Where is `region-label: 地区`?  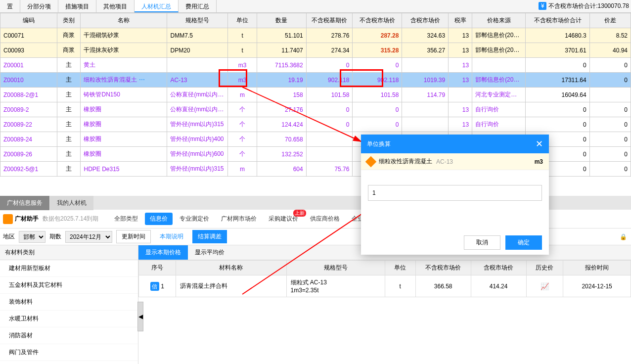
region-label: 地区 is located at coordinates (9, 236).